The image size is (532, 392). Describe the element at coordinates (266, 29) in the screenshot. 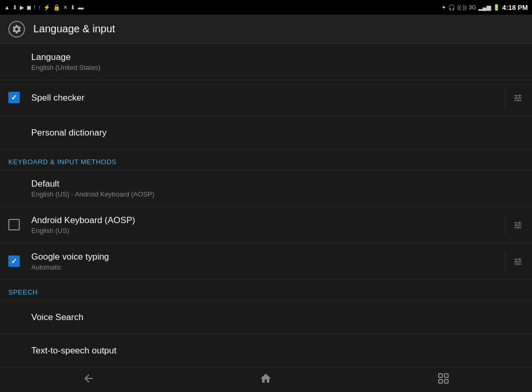

I see `title-bar: Language & input` at that location.